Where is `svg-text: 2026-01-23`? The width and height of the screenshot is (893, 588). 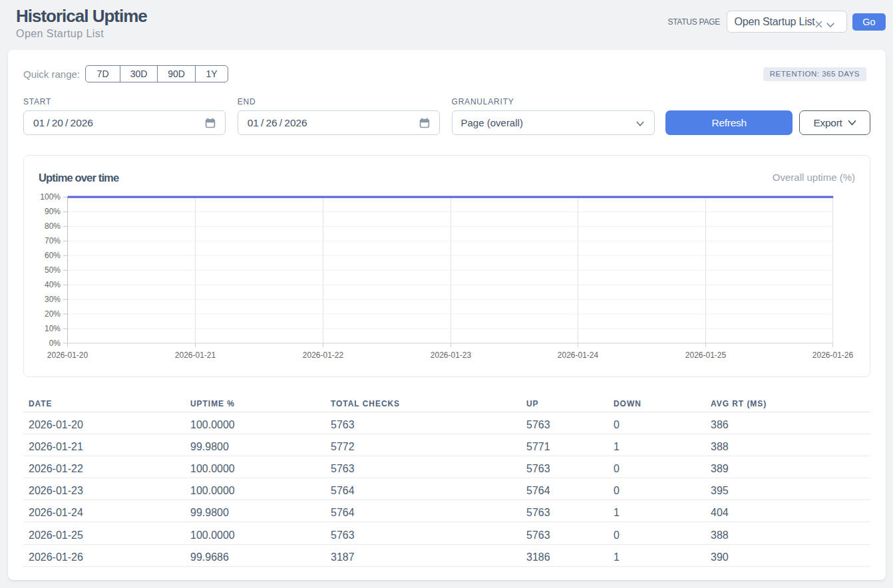
svg-text: 2026-01-23 is located at coordinates (451, 355).